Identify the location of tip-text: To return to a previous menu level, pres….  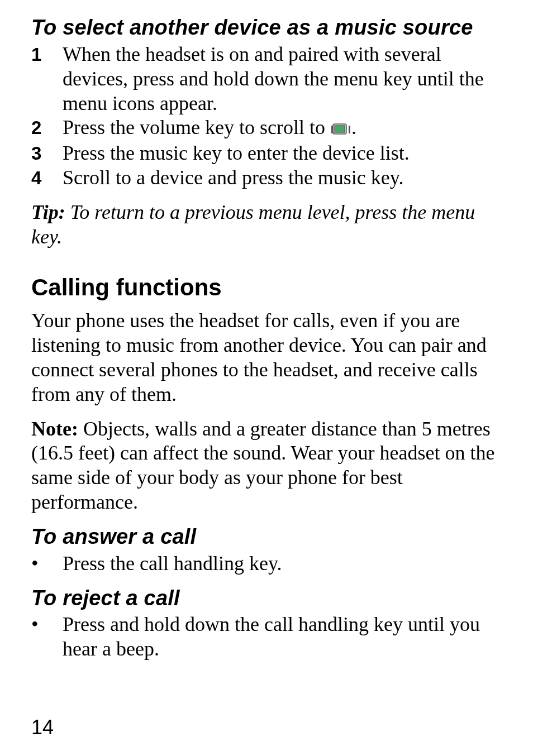
(253, 224).